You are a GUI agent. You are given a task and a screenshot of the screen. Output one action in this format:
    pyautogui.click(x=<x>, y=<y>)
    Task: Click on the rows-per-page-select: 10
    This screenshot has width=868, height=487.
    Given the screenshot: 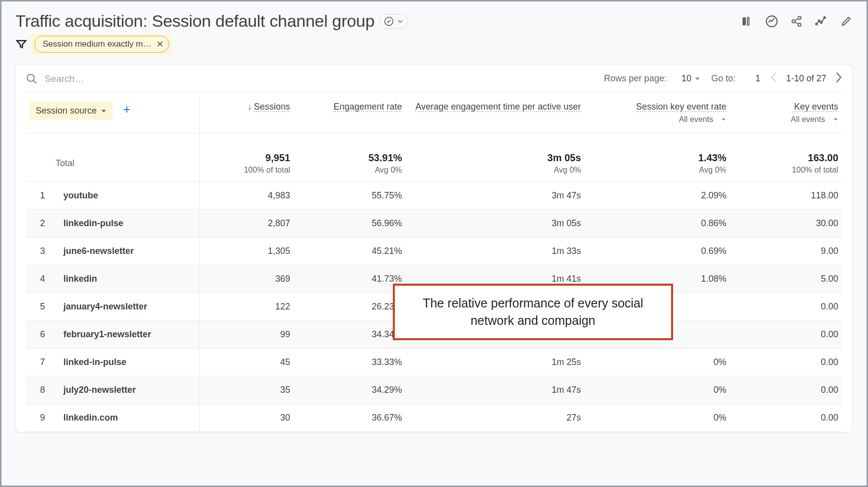 What is the action you would take?
    pyautogui.click(x=689, y=78)
    